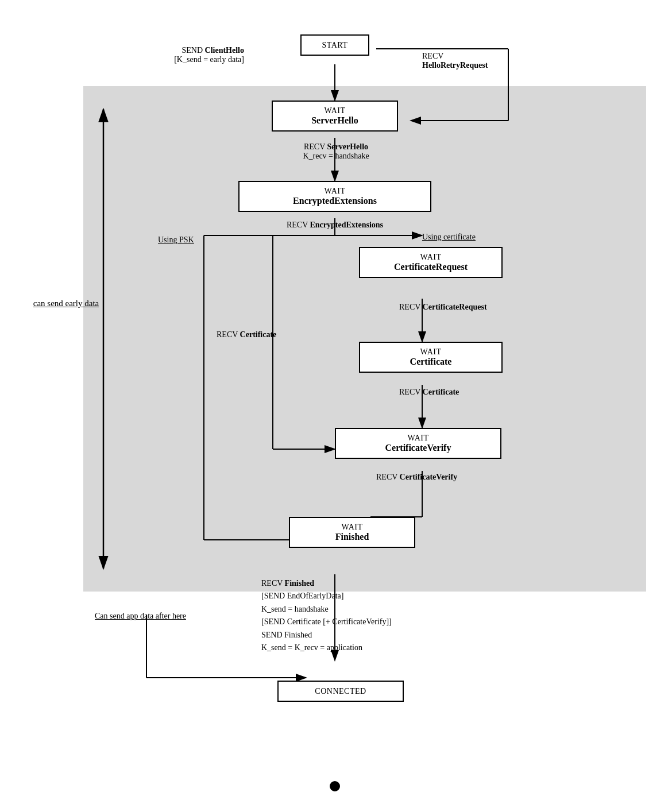 The height and width of the screenshot is (796, 672). I want to click on state-wait-cert-req: WAIT CertificateRequest, so click(431, 262).